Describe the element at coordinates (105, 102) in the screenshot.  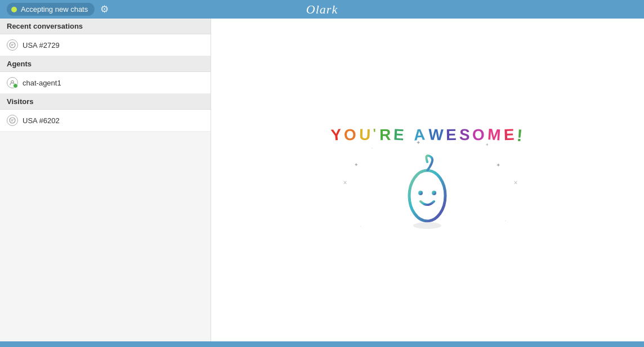
I see `section-header-visitors: Visitors` at that location.